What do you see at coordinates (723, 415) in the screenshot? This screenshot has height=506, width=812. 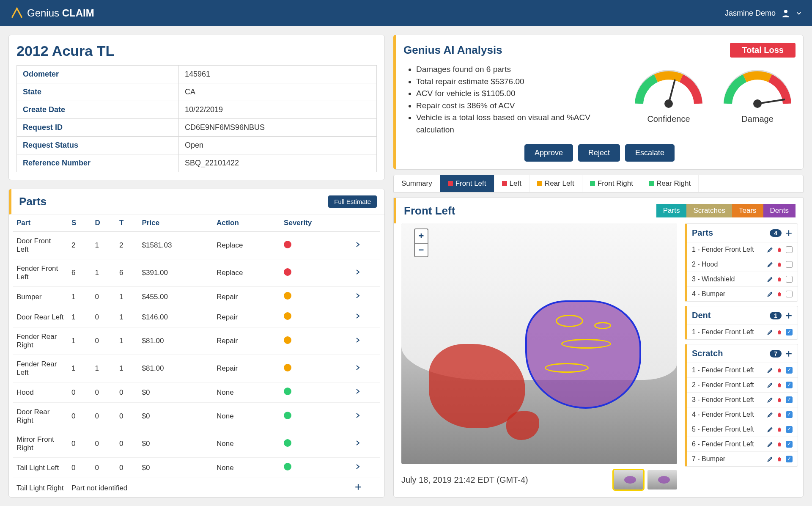 I see `annotation-label: 4 - Fender Front Left` at bounding box center [723, 415].